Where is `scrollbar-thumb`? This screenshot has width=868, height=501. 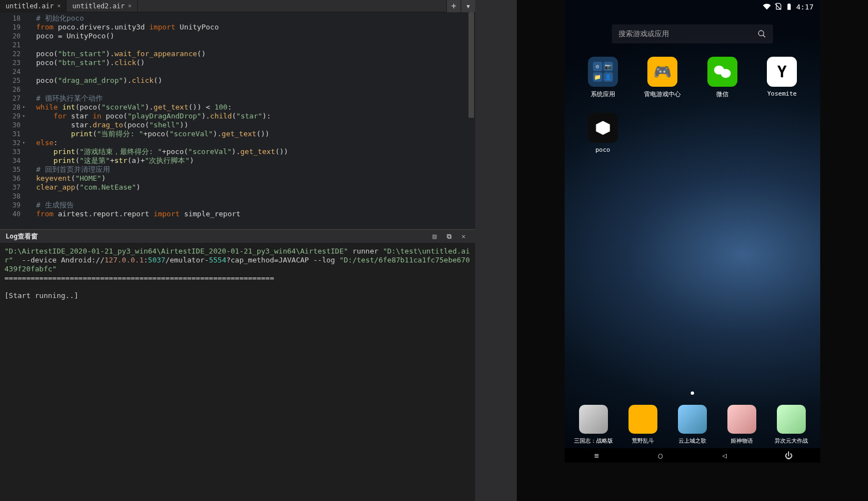
scrollbar-thumb is located at coordinates (471, 65).